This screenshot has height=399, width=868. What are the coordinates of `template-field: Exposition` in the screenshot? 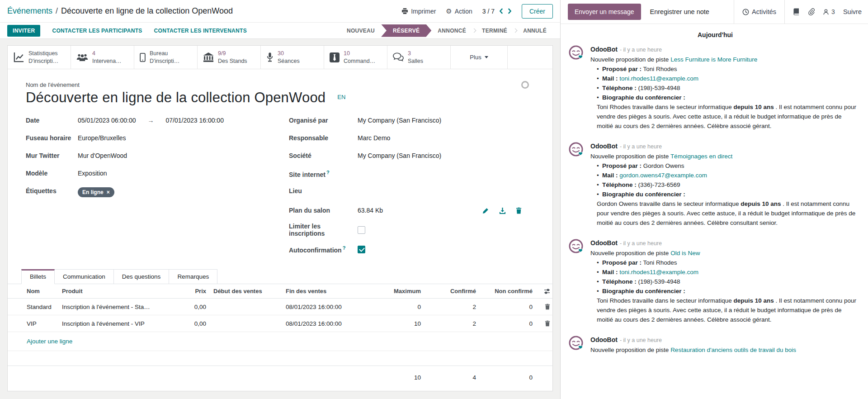 It's located at (92, 173).